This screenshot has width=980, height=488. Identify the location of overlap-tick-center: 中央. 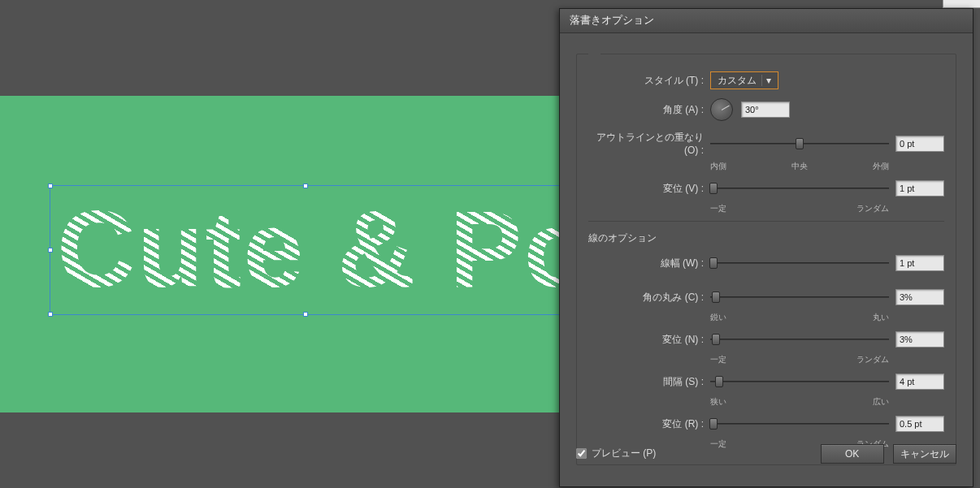
(800, 166).